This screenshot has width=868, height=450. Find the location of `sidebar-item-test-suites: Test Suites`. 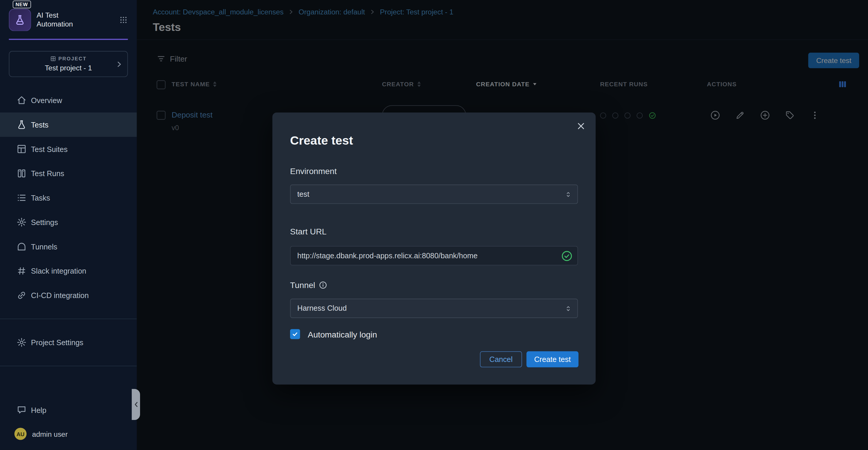

sidebar-item-test-suites: Test Suites is located at coordinates (68, 149).